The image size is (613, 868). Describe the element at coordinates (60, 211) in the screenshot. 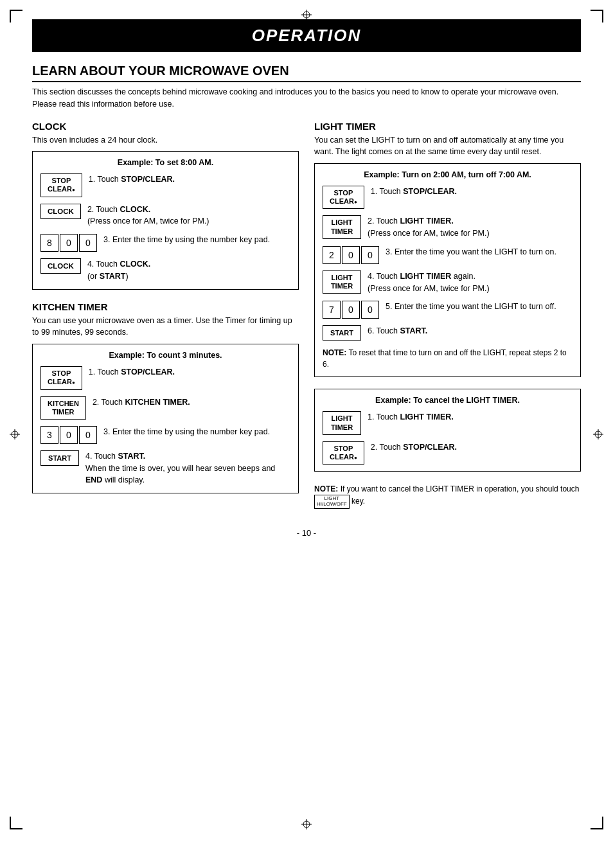

I see `clock-button-step2: CLOCK` at that location.